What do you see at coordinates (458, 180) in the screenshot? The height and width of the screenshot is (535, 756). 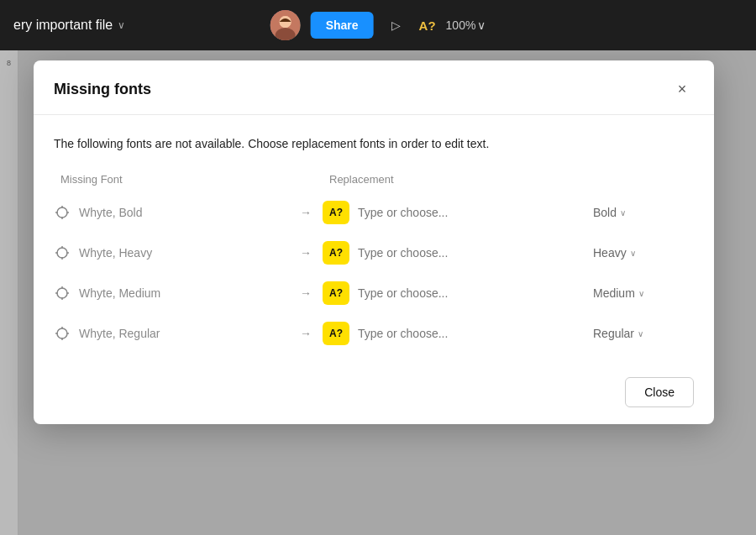 I see `col-replacement-header: Replacement` at bounding box center [458, 180].